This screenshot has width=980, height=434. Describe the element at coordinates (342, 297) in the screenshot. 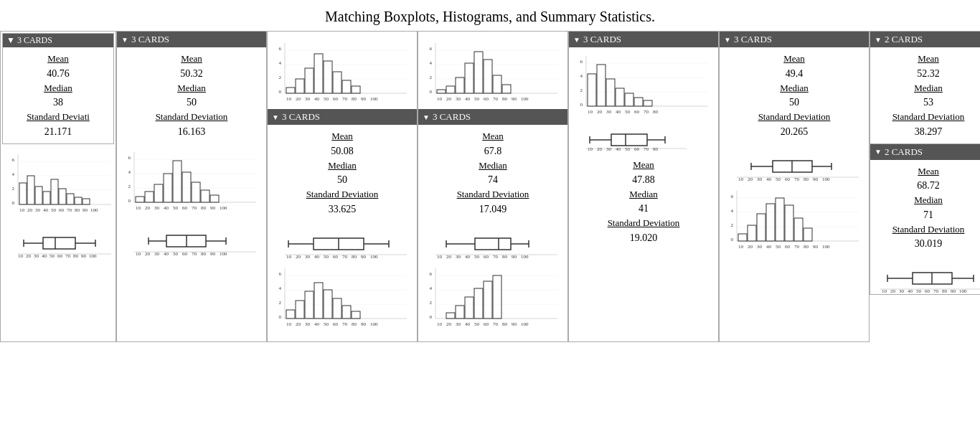

I see `histogram-2-bottom: 0 2 4 6 10 20 30 40 50 60` at that location.